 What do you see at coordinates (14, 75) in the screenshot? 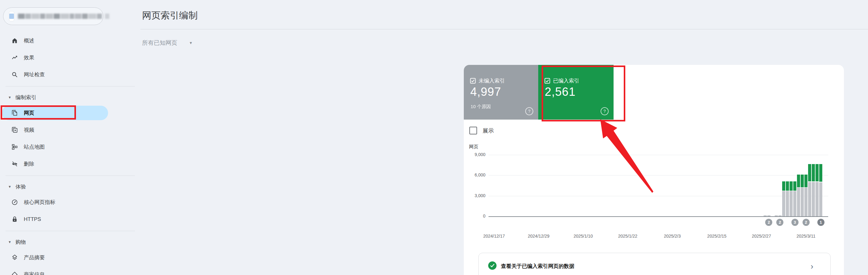
I see `search-icon` at bounding box center [14, 75].